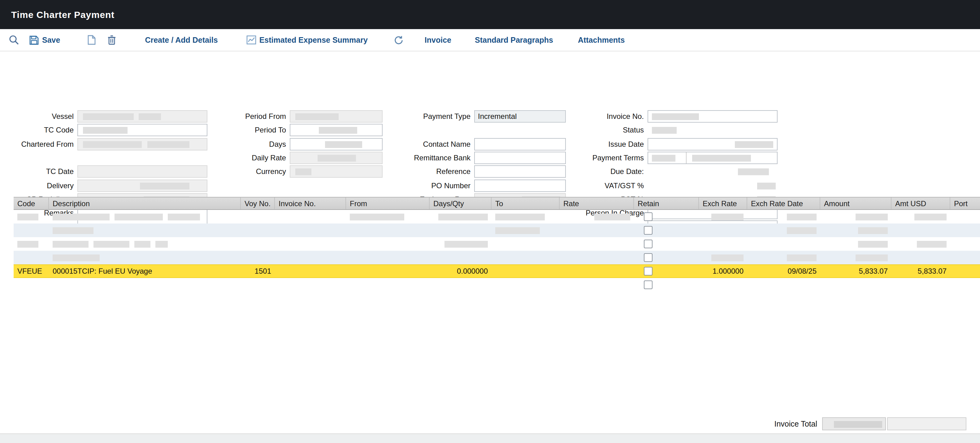 This screenshot has height=443, width=980. Describe the element at coordinates (105, 130) in the screenshot. I see `field-row-tc-code: TC Code` at that location.